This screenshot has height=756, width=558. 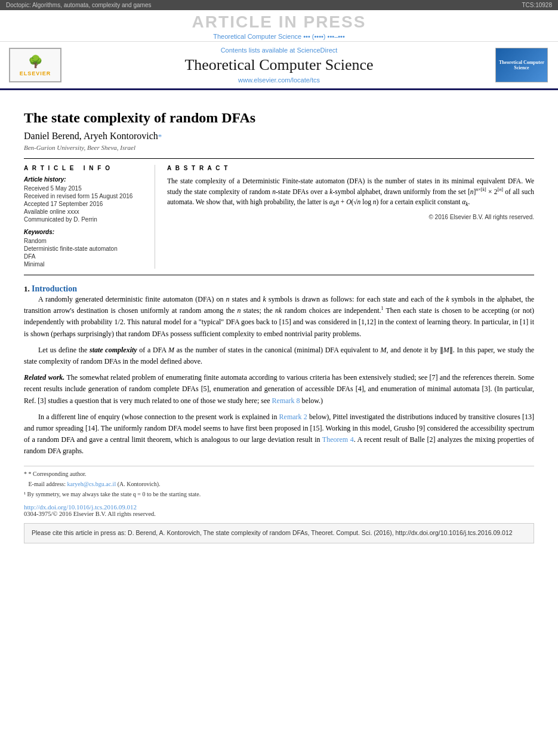 I want to click on journal-title-main: Theoretical Computer Science, so click(x=279, y=65).